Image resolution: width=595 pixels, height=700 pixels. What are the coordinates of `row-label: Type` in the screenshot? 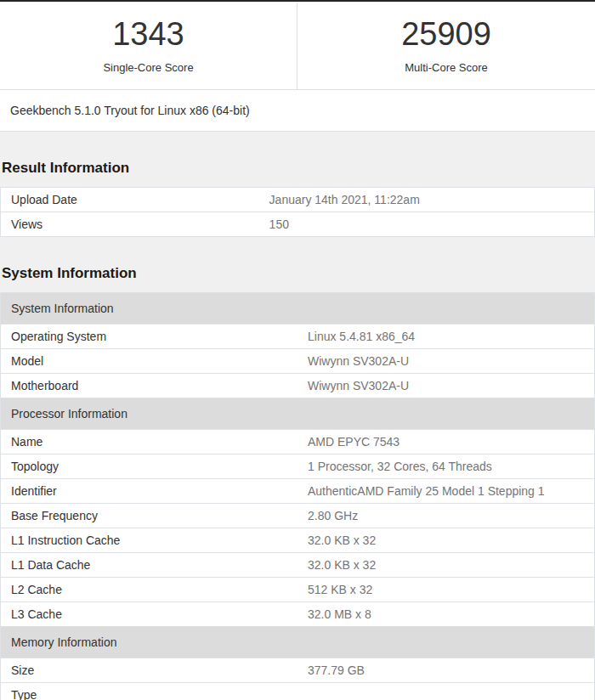 It's located at (150, 692).